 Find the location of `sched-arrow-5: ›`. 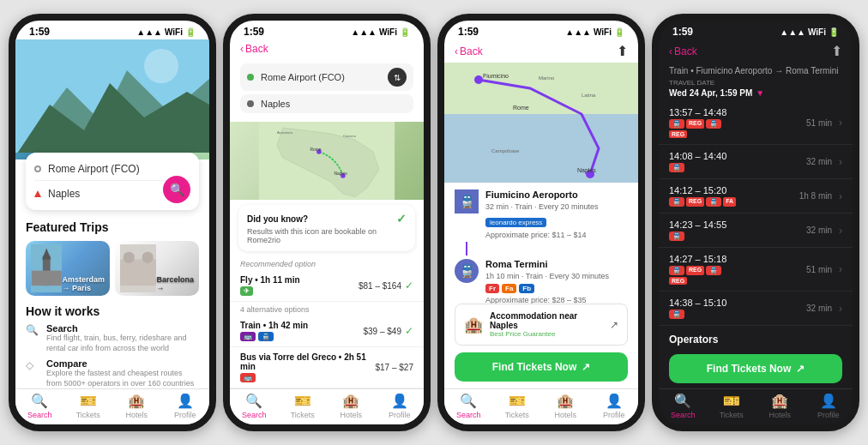

sched-arrow-5: › is located at coordinates (841, 309).